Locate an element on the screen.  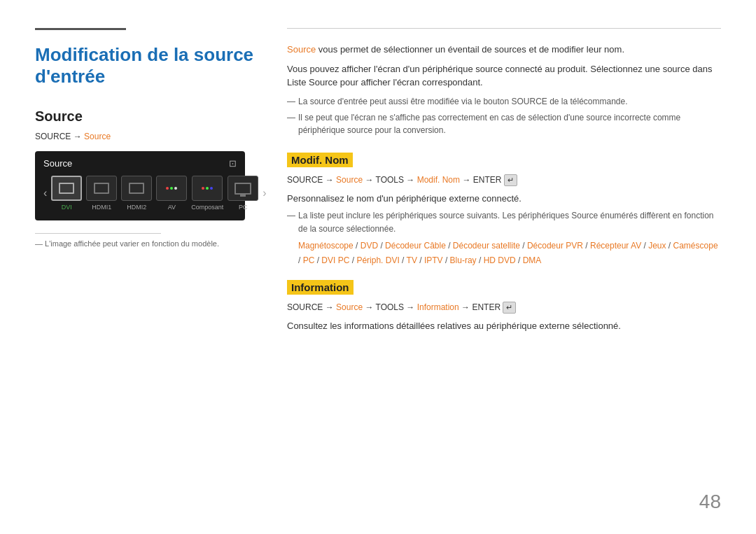
intro-text-2: Vous pouvez afficher l'écran d'un périph… is located at coordinates (504, 76).